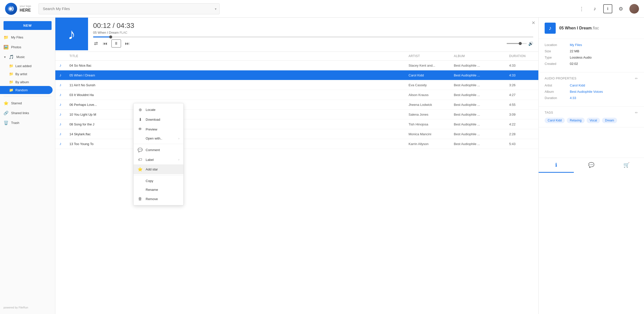  I want to click on file-artist: Eva Cassidy, so click(431, 85).